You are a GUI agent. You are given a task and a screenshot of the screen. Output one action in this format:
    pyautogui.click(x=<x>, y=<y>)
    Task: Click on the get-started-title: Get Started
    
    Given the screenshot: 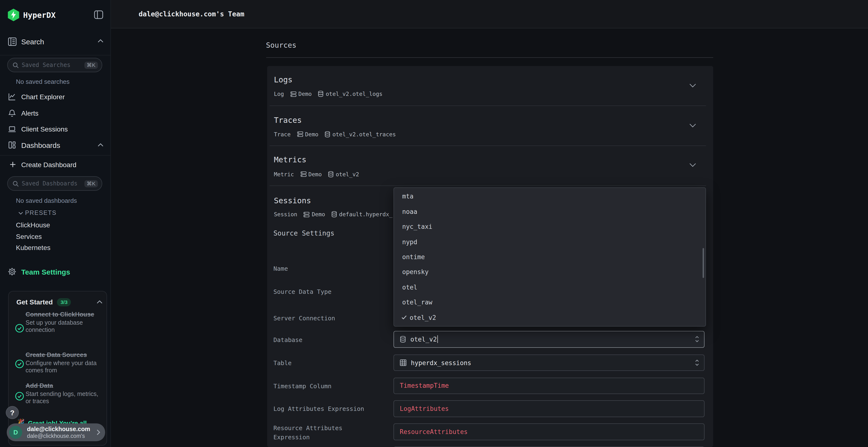 What is the action you would take?
    pyautogui.click(x=35, y=302)
    